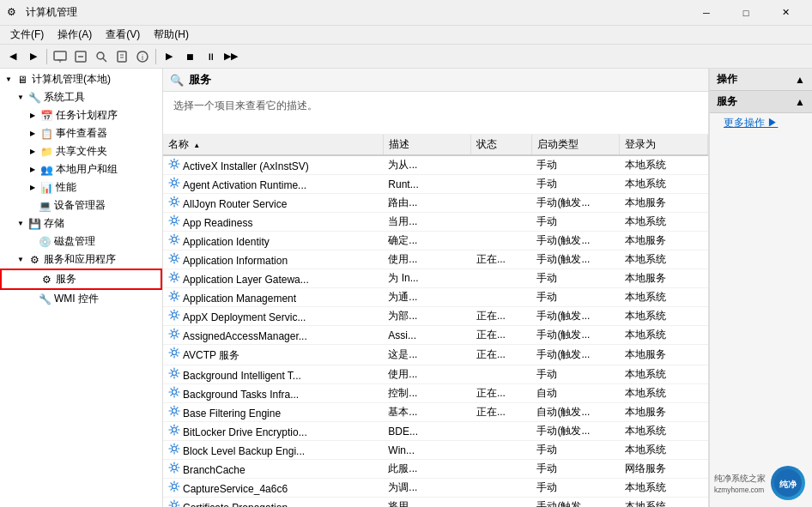  Describe the element at coordinates (81, 187) in the screenshot. I see `tree-item-6: ▶📊性能` at that location.